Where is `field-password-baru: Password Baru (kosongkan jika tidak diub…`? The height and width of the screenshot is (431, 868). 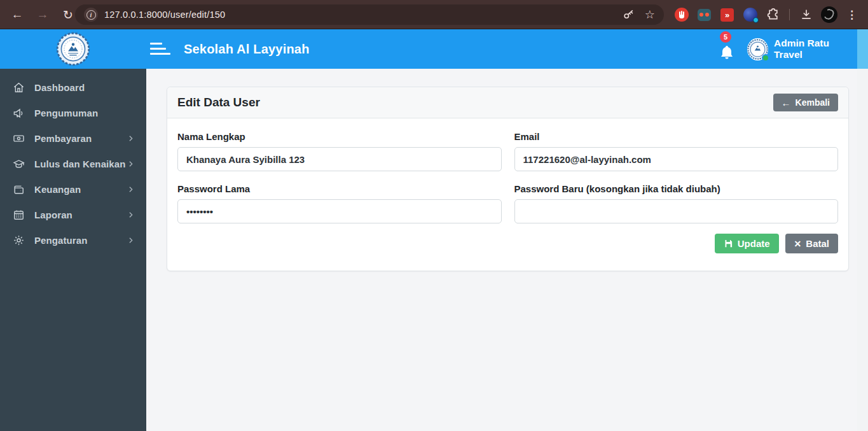 field-password-baru: Password Baru (kosongkan jika tidak diub… is located at coordinates (677, 204).